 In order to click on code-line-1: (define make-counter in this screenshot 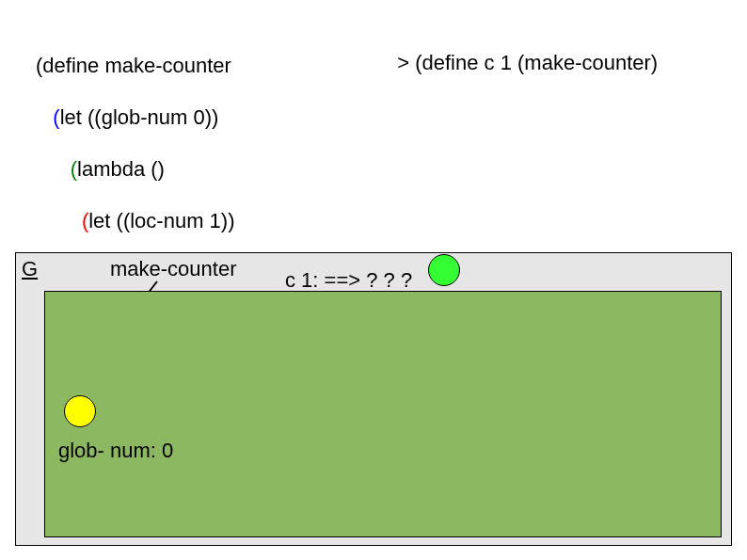, I will do `click(134, 66)`.